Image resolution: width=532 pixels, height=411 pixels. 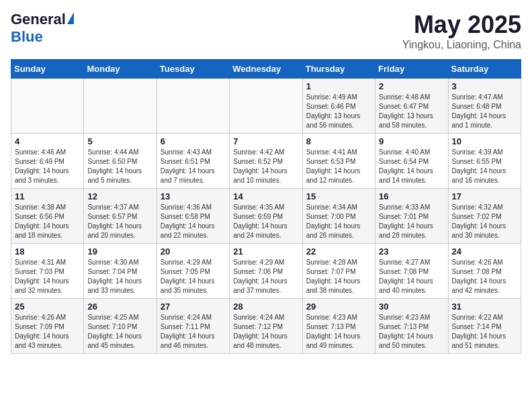 I want to click on day-number: 14, so click(x=266, y=196).